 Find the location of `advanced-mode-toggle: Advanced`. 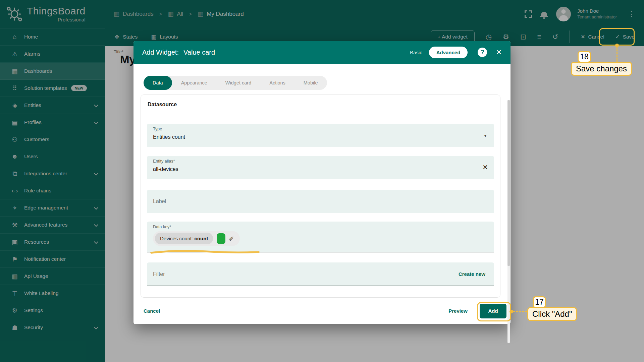

advanced-mode-toggle: Advanced is located at coordinates (448, 52).